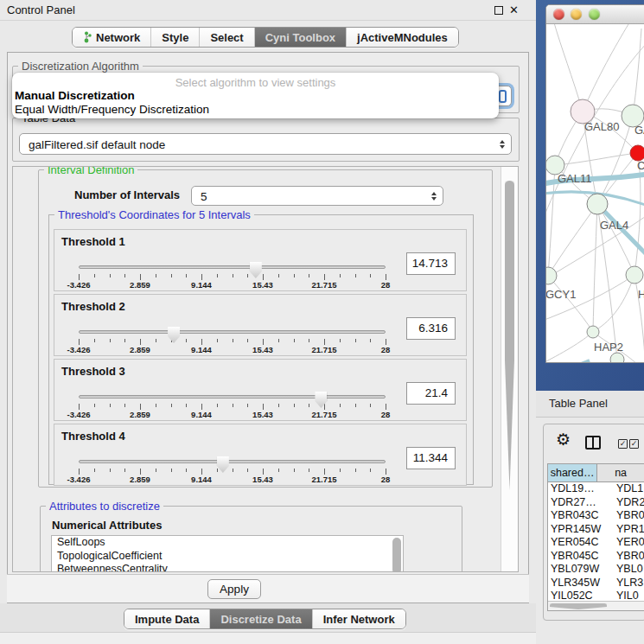 This screenshot has height=644, width=644. What do you see at coordinates (499, 10) in the screenshot?
I see `float-icon` at bounding box center [499, 10].